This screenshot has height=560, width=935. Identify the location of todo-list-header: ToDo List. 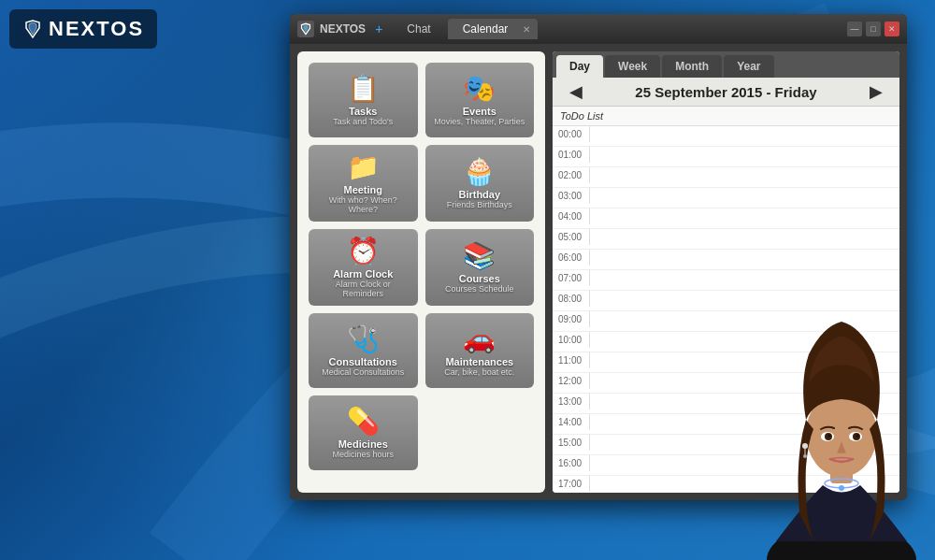
(726, 116).